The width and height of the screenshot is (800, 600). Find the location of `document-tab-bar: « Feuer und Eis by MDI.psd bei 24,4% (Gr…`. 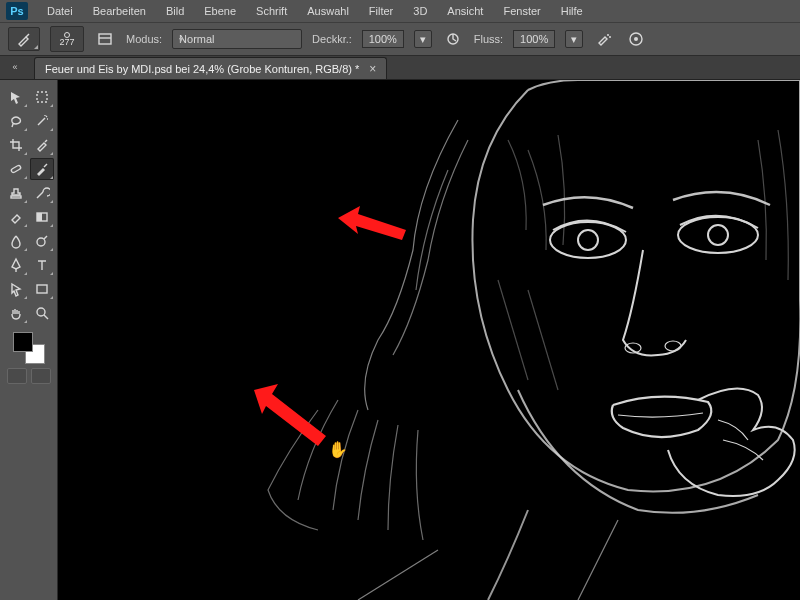

document-tab-bar: « Feuer und Eis by MDI.psd bei 24,4% (Gr… is located at coordinates (400, 68).